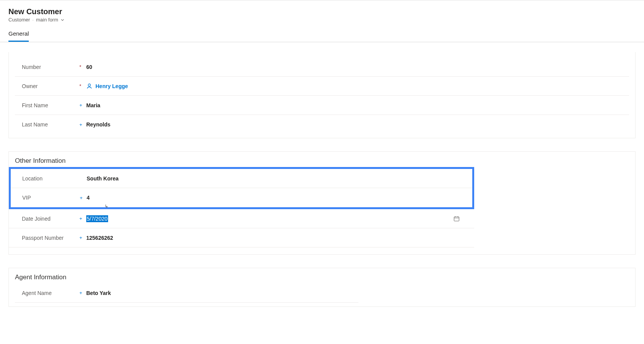 This screenshot has height=344, width=644. What do you see at coordinates (51, 219) in the screenshot?
I see `field-label: Date Joined` at bounding box center [51, 219].